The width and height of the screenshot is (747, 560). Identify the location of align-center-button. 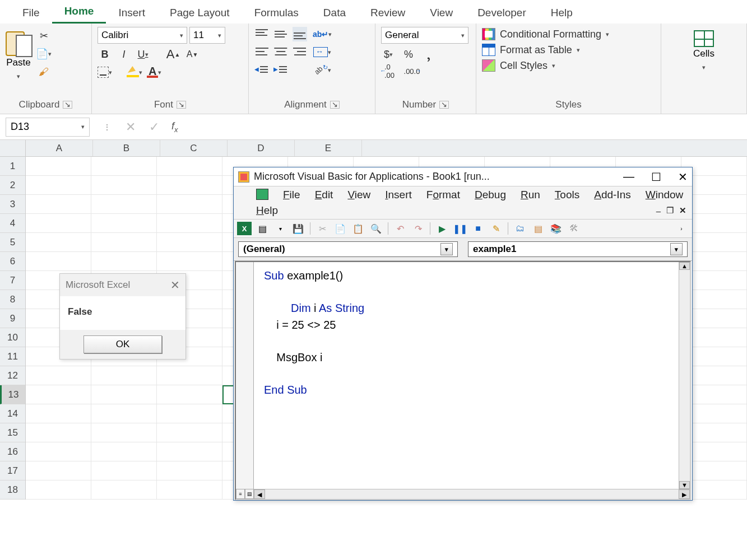
(281, 52).